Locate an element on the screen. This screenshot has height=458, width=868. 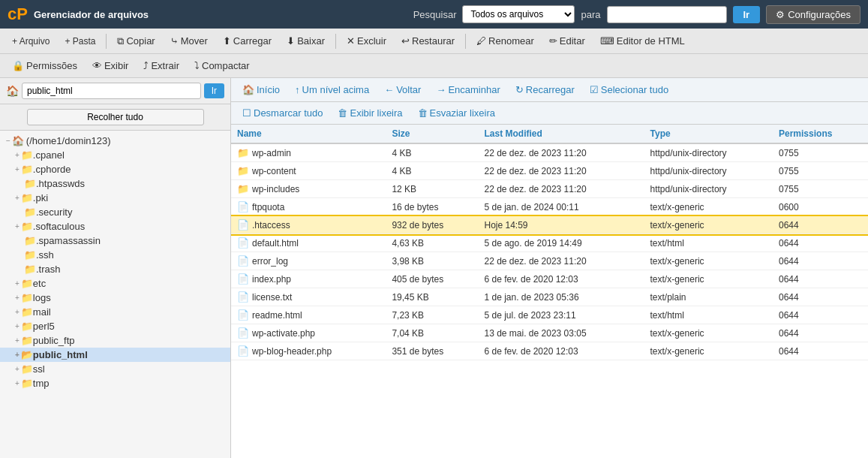
delete-button: ✕ Excluir is located at coordinates (366, 41).